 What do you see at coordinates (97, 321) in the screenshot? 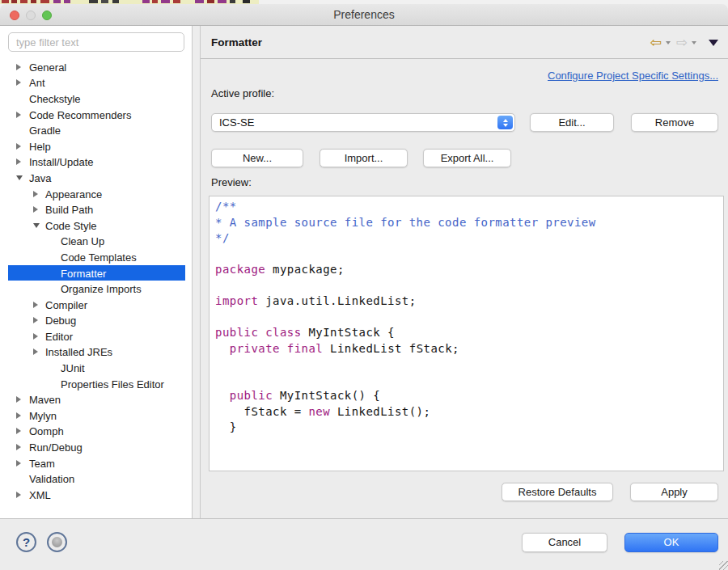
I see `sidebar-item-debug: Debug` at bounding box center [97, 321].